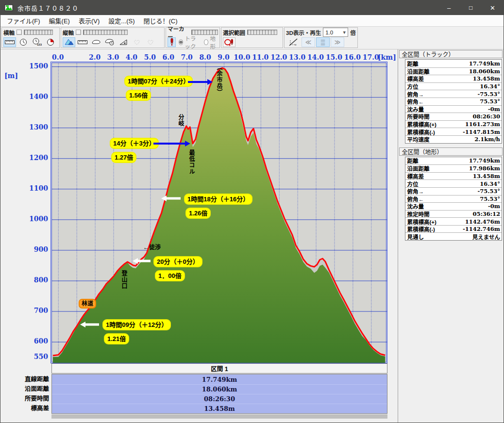 The height and width of the screenshot is (423, 504). Describe the element at coordinates (19, 32) in the screenshot. I see `haxis-mini-button` at that location.